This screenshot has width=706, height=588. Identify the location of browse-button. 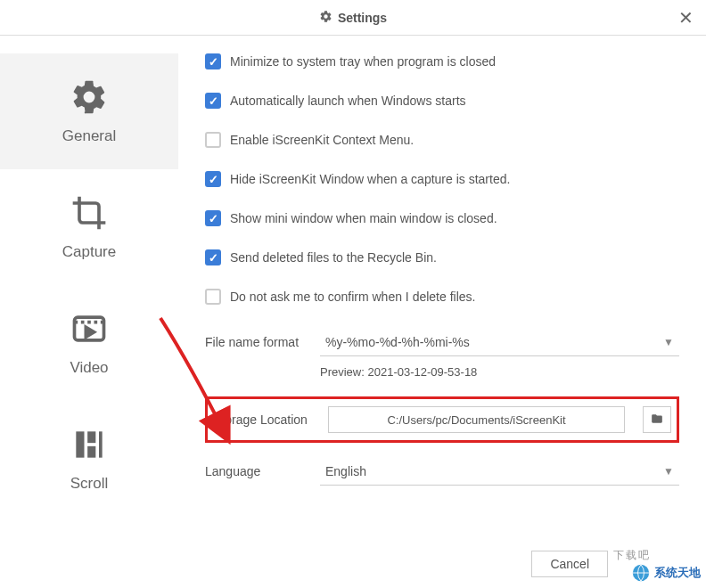
(657, 420).